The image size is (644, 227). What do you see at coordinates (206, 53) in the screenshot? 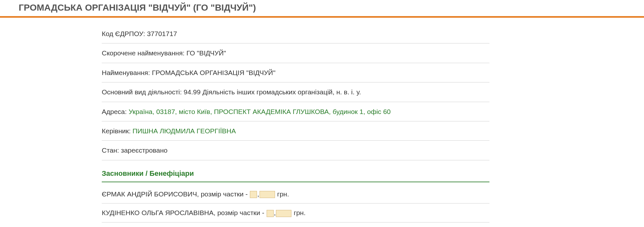
I see `short-name-value: ГО "ВІДЧУЙ"` at bounding box center [206, 53].